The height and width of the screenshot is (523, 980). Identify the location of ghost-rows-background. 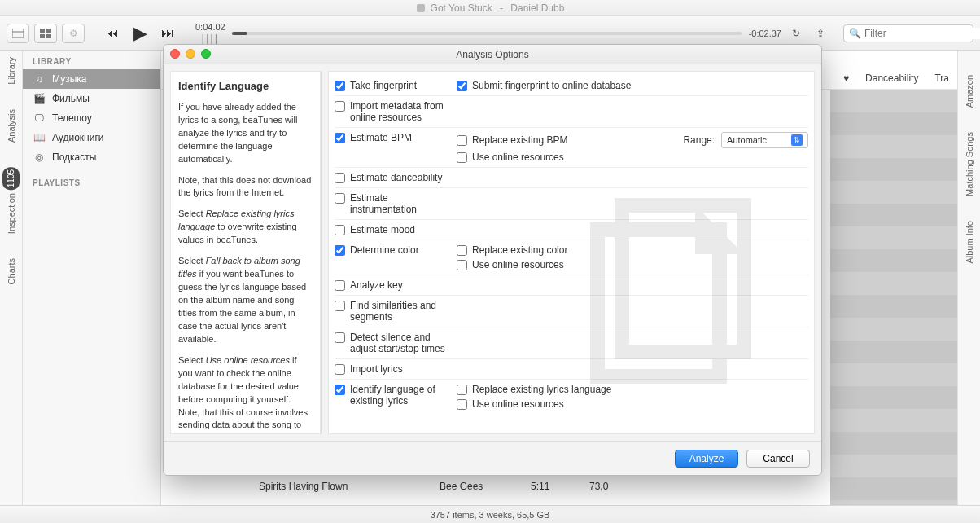
(894, 297).